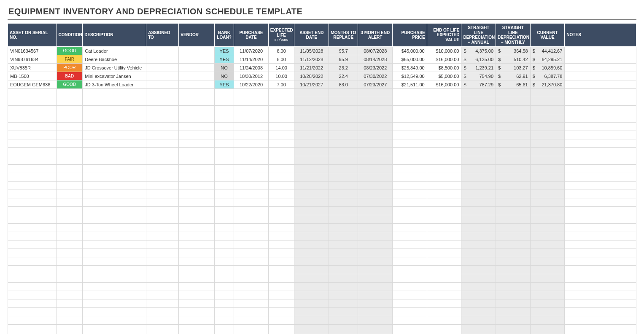 This screenshot has height=334, width=644. I want to click on cell-price: $45,000.00, so click(410, 51).